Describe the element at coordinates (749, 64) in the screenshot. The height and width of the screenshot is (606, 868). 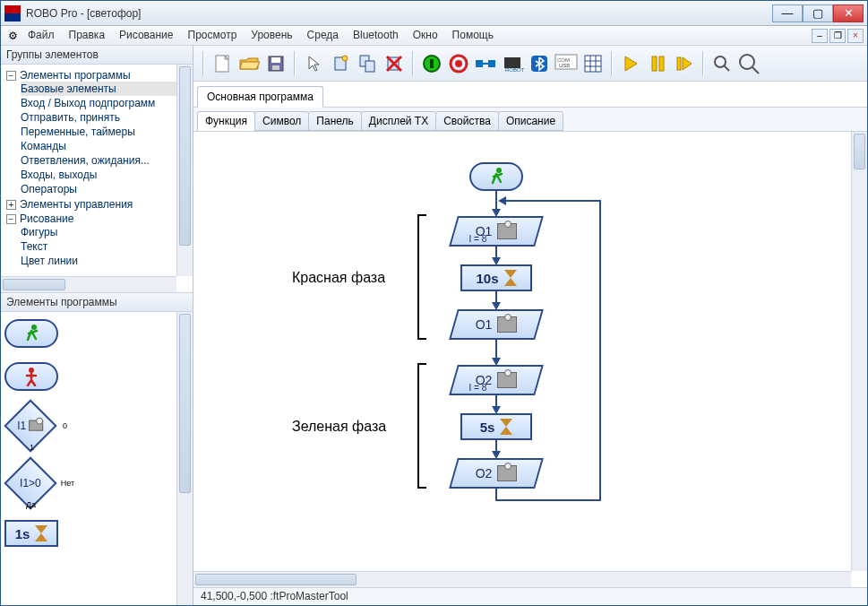
I see `zoom-out-button` at that location.